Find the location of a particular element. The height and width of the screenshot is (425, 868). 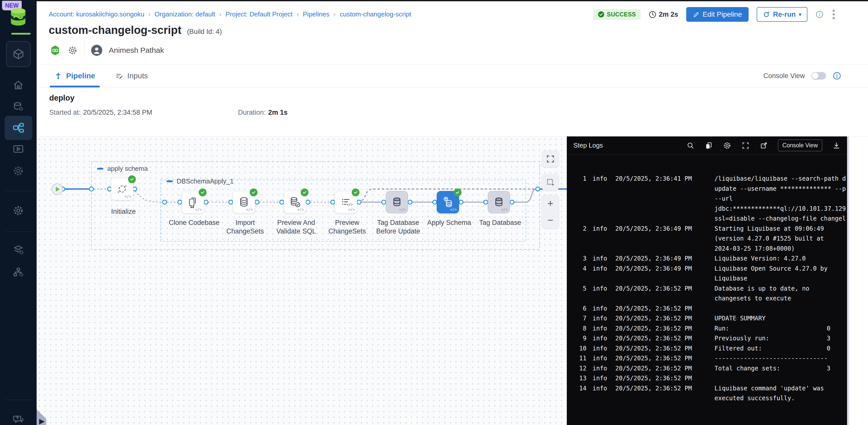

harness-dbops-logo is located at coordinates (18, 17).